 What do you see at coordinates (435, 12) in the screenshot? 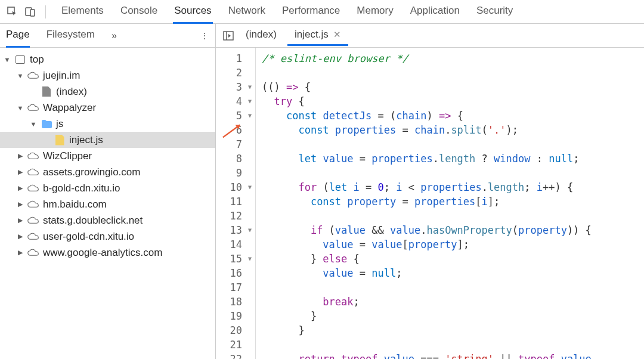
I see `tab-application: Application` at bounding box center [435, 12].